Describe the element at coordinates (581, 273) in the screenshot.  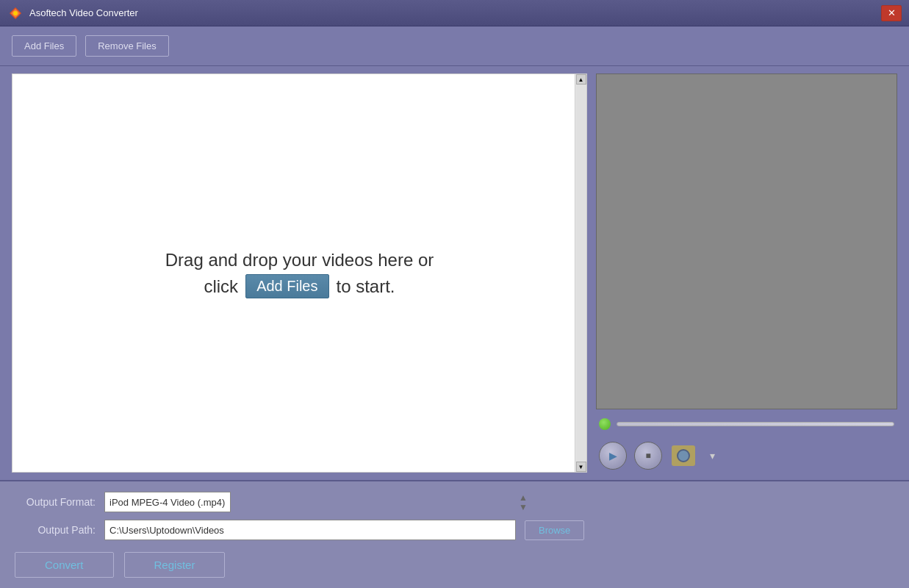
I see `scrollbar: ▲ ▼` at that location.